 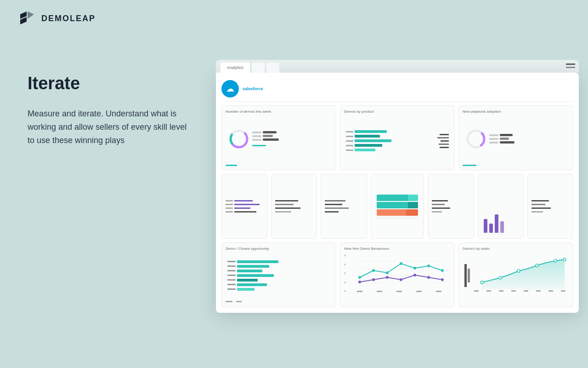 I want to click on stacked-bars, so click(x=398, y=206).